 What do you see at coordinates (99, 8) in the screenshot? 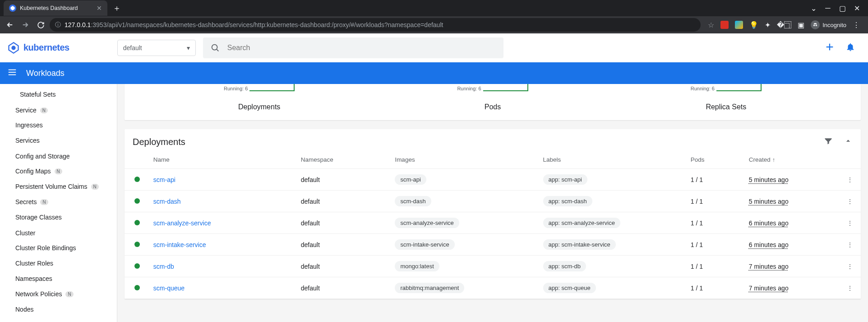
I see `close-tab-icon: ✕` at bounding box center [99, 8].